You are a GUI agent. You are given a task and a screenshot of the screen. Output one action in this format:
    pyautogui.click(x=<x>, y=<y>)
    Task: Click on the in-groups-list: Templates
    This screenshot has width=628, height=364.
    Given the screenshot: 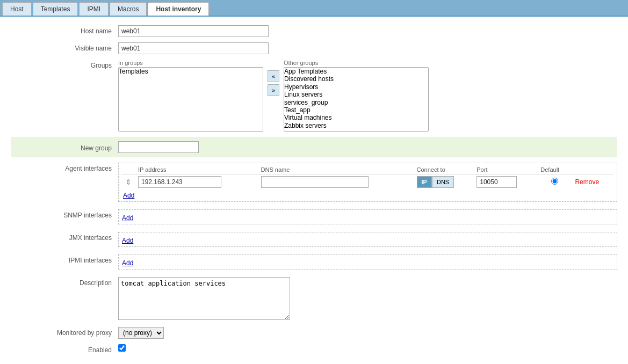 What is the action you would take?
    pyautogui.click(x=191, y=99)
    